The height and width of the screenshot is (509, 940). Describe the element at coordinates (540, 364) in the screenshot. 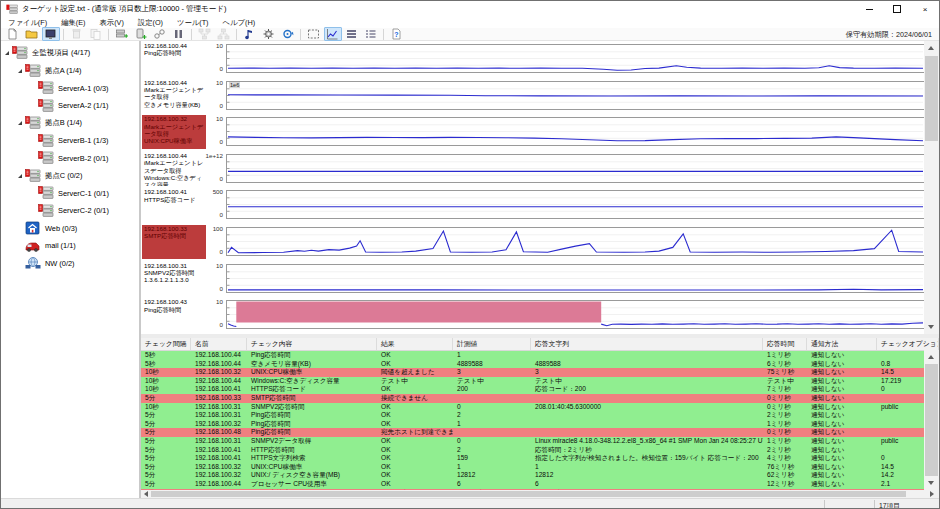

I see `table-row-1: 5秒192.168.100.44空きメモリ容量(KB)OK48895884889…` at that location.